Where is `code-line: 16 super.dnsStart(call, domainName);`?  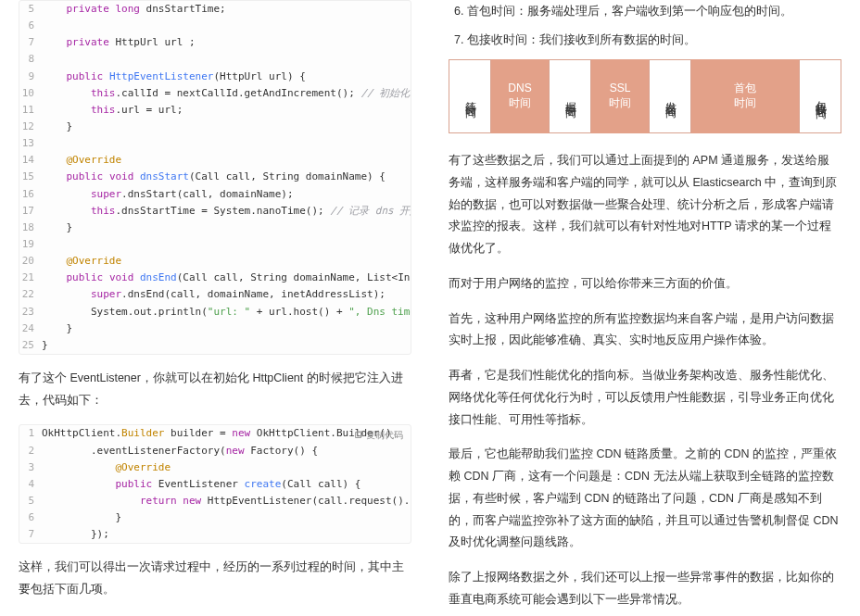
code-line: 16 super.dnsStart(call, domainName); is located at coordinates (215, 195).